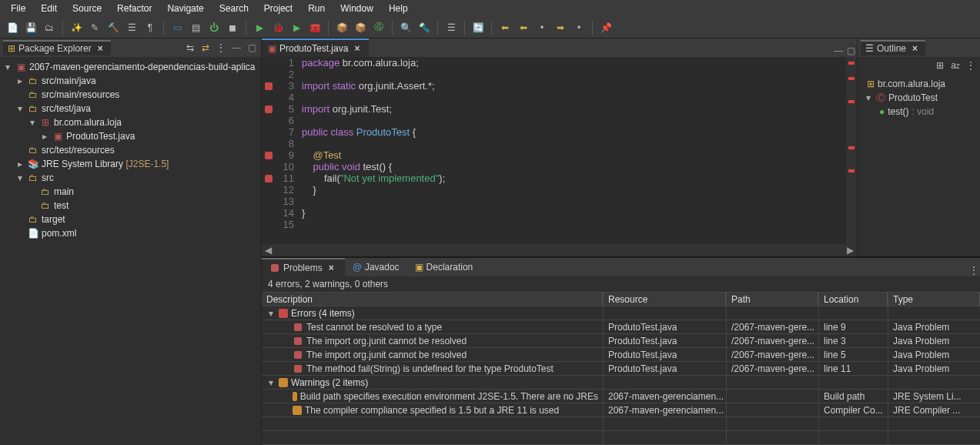 This screenshot has width=980, height=445. I want to click on col-resource: Resource, so click(664, 299).